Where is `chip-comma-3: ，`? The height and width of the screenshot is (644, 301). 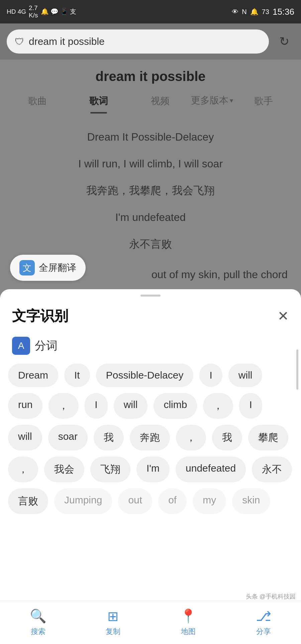
chip-comma-3: ， is located at coordinates (191, 438).